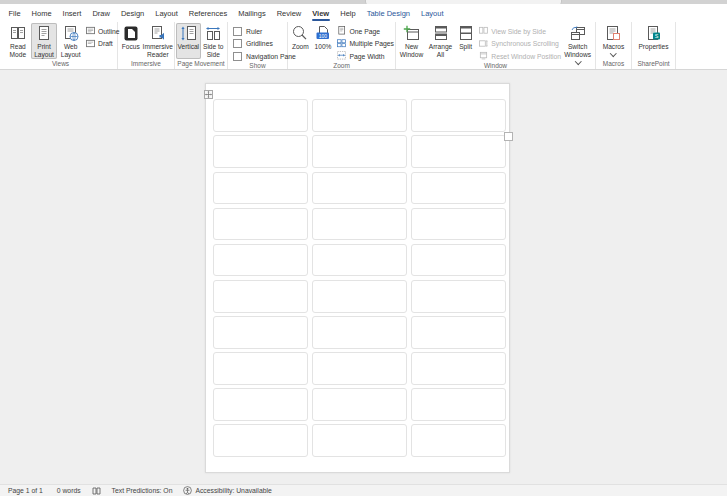 This screenshot has height=496, width=727. I want to click on menu-tab-view: View, so click(321, 13).